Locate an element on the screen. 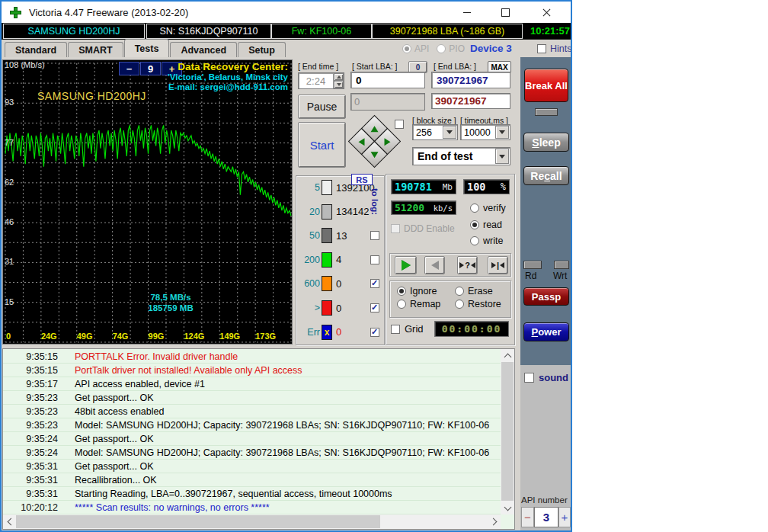 This screenshot has height=532, width=768. log-row: 9:35:24Model: SAMSUNG HD200HJ; Capacity:… is located at coordinates (251, 453).